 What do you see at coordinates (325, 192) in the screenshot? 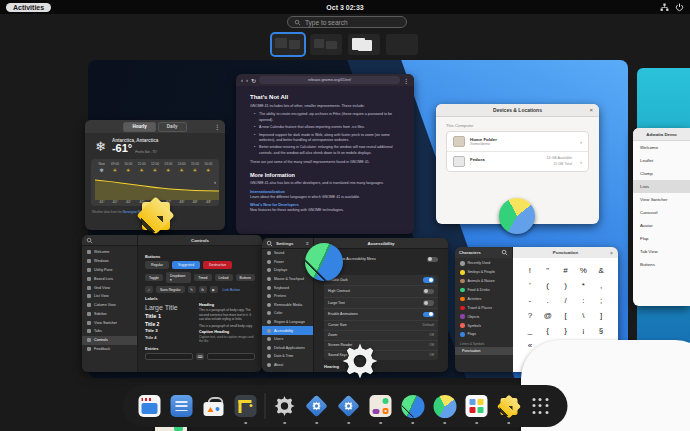
I see `internationalization-link: Internationalization` at bounding box center [325, 192].